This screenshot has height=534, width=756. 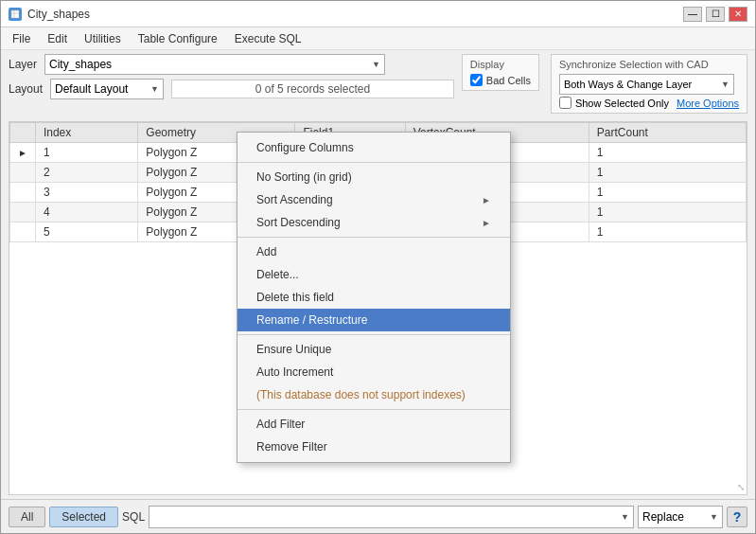 What do you see at coordinates (374, 177) in the screenshot?
I see `ctx-no-sorting: No Sorting (in grid)` at bounding box center [374, 177].